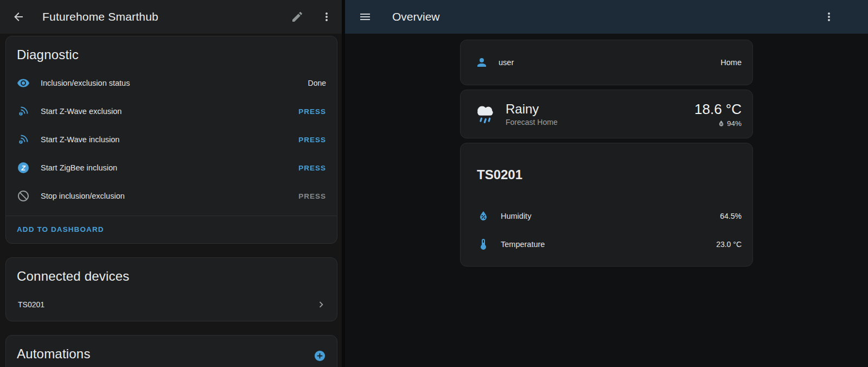 The width and height of the screenshot is (868, 367). Describe the element at coordinates (607, 244) in the screenshot. I see `temperature-row: Temperature 23.0 °C` at that location.